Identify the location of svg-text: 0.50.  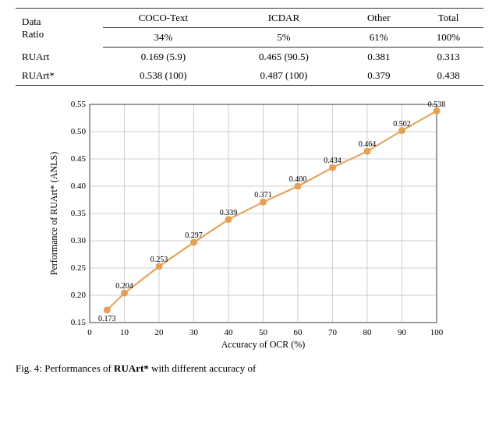
(79, 131).